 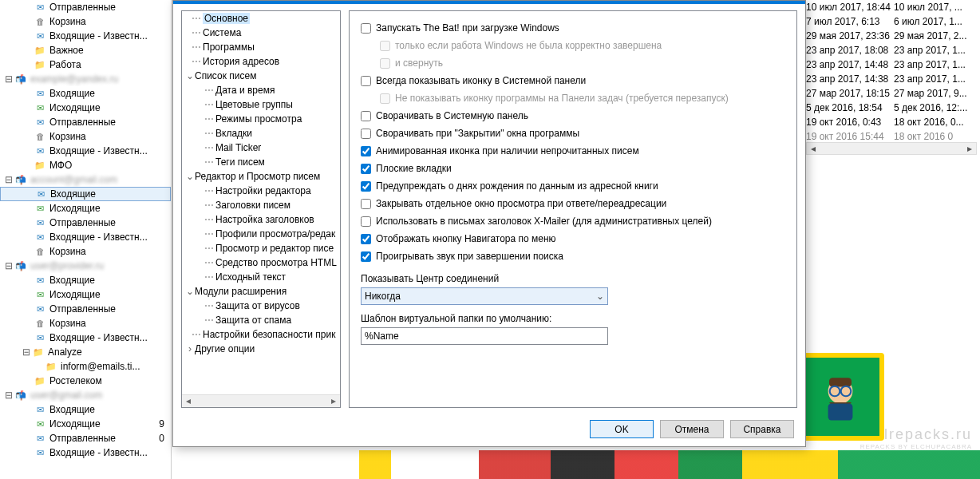 I want to click on tree-item: ⋯Вкладки, so click(x=261, y=133).